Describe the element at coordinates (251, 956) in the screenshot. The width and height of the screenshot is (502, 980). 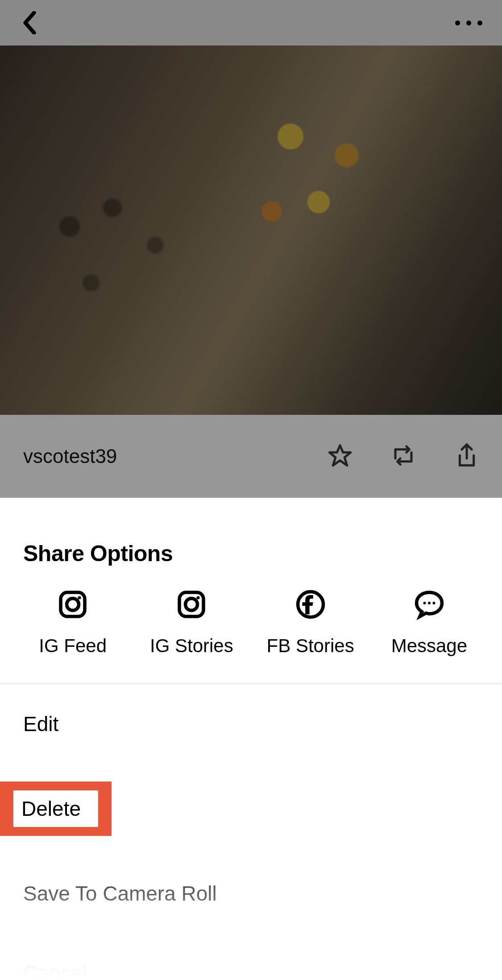
I see `cancel-action: Cancel` at that location.